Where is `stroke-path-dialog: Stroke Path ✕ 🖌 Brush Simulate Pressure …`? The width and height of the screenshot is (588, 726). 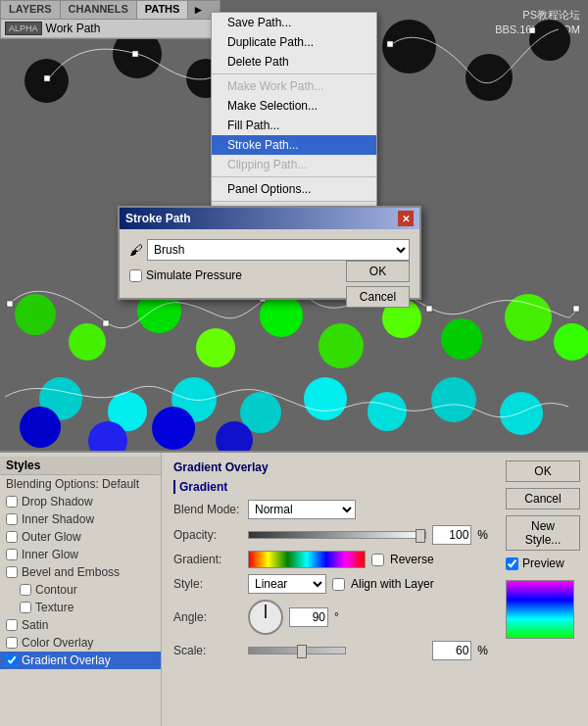 stroke-path-dialog: Stroke Path ✕ 🖌 Brush Simulate Pressure … is located at coordinates (270, 253).